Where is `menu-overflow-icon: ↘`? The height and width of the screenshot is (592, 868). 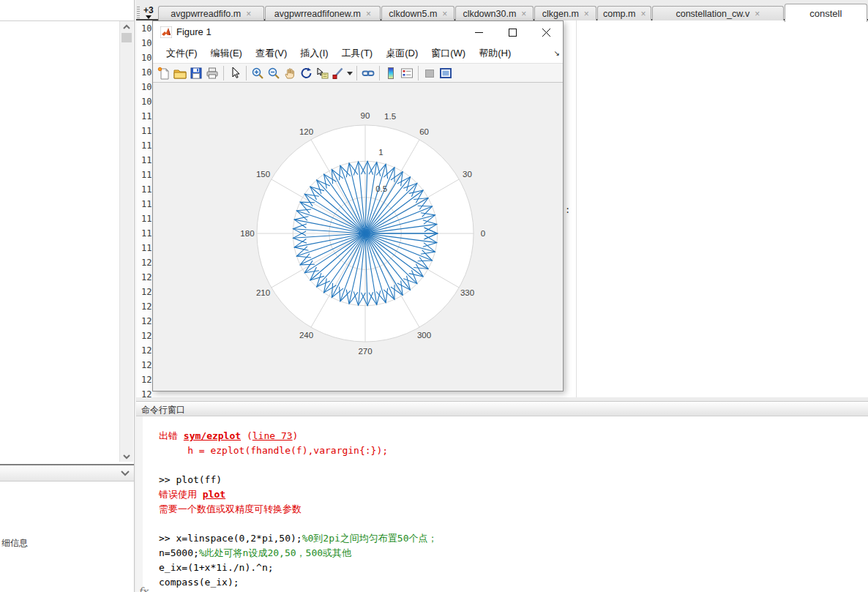 menu-overflow-icon: ↘ is located at coordinates (557, 53).